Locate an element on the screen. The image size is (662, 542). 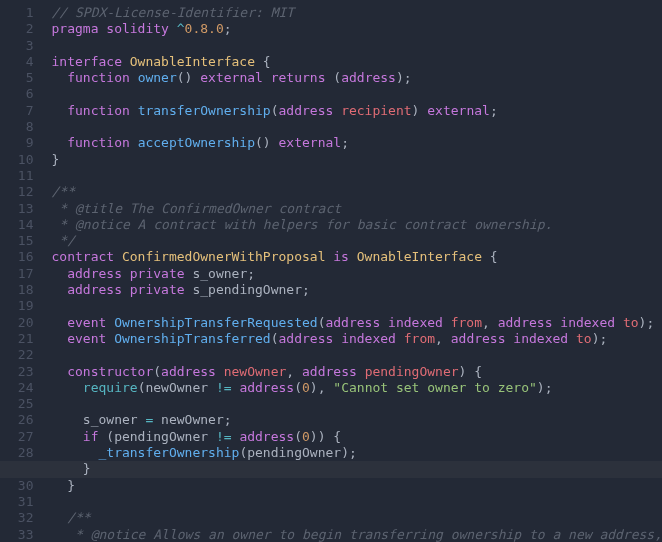
line-number: 23 is located at coordinates (17, 372).